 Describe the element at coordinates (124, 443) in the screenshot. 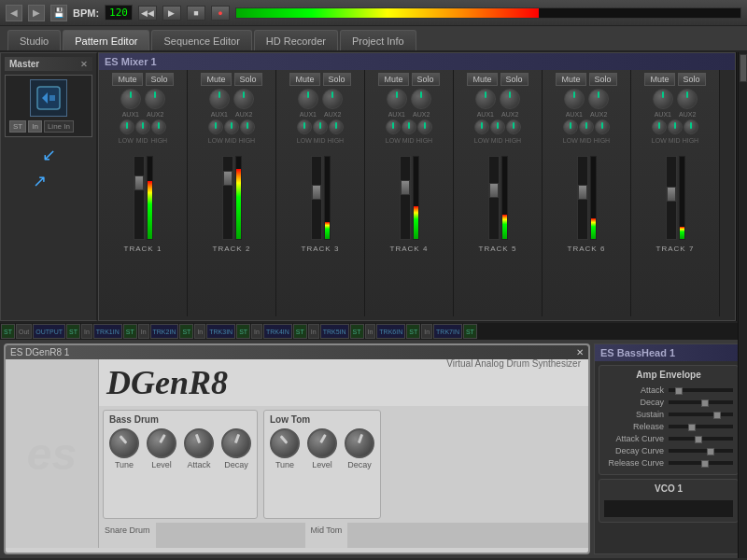

I see `bass-tune-knob` at that location.